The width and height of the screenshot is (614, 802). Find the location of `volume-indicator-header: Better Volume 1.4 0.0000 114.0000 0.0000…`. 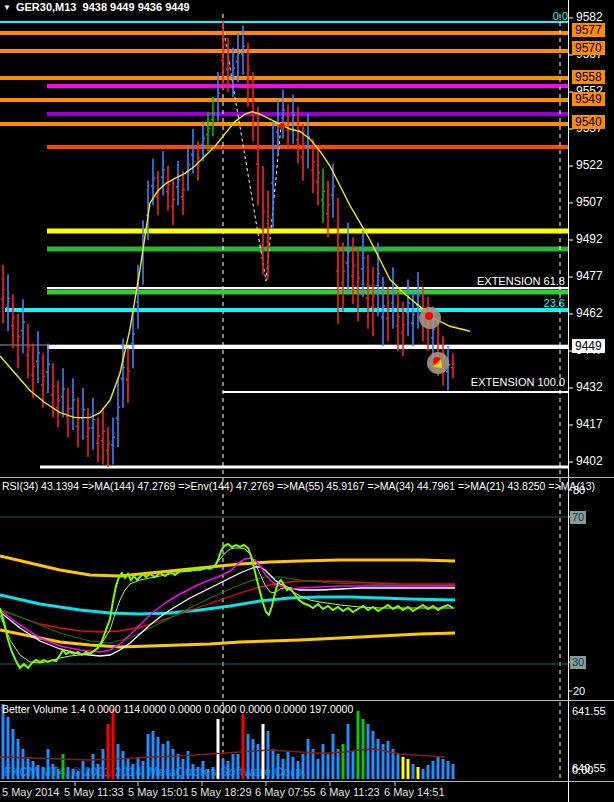

volume-indicator-header: Better Volume 1.4 0.0000 114.0000 0.0000… is located at coordinates (178, 710).